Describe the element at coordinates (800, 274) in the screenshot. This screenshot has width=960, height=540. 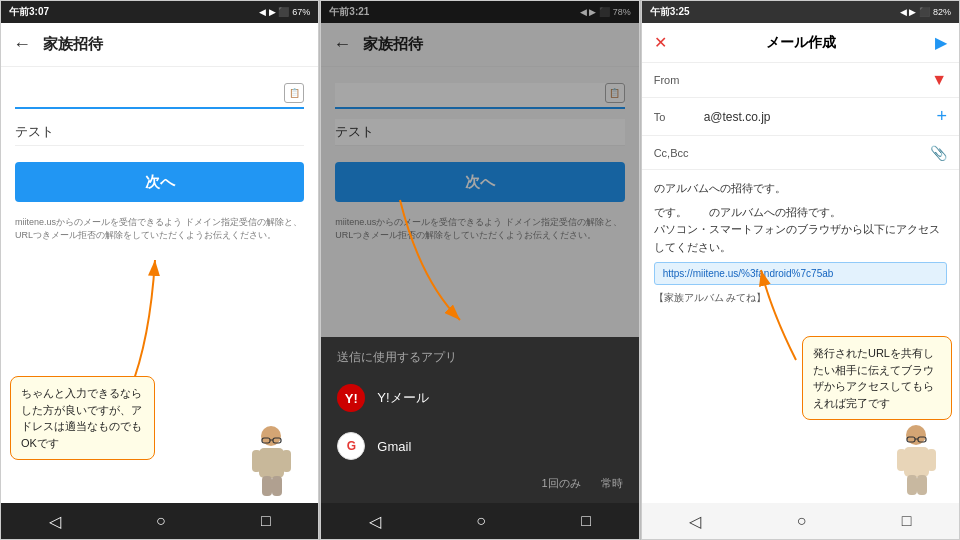
I see `invitation-url: https://miitene.us/%3fandroid%7c75ab` at that location.